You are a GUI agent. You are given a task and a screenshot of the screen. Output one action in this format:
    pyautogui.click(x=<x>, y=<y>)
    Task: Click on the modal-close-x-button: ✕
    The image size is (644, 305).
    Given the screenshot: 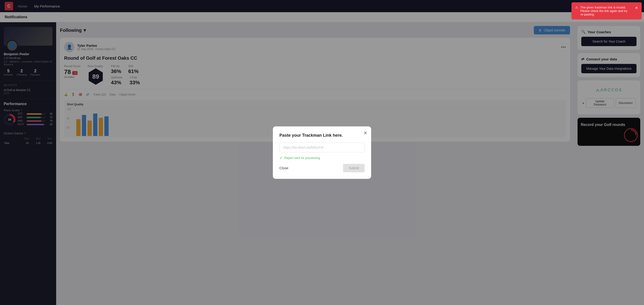 What is the action you would take?
    pyautogui.click(x=366, y=133)
    